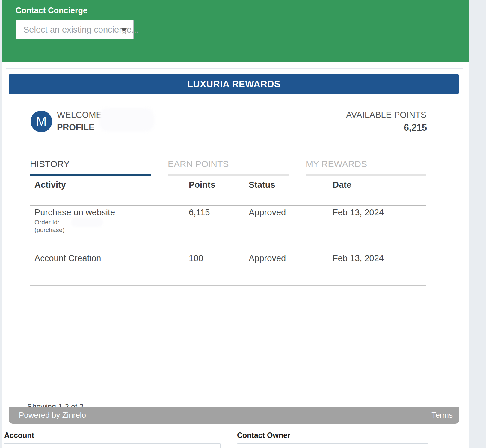 Image resolution: width=486 pixels, height=448 pixels. What do you see at coordinates (196, 258) in the screenshot?
I see `cell-points: 100` at bounding box center [196, 258].